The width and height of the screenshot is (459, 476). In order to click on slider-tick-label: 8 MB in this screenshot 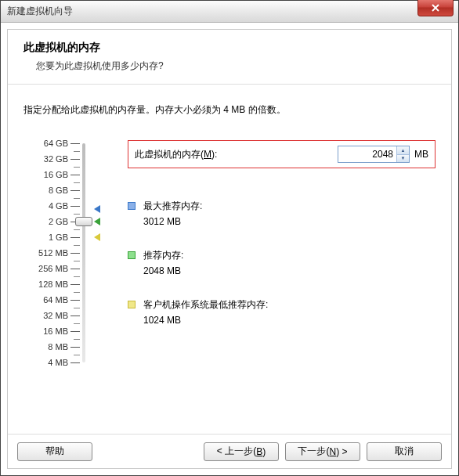, I will do `click(58, 347)`.